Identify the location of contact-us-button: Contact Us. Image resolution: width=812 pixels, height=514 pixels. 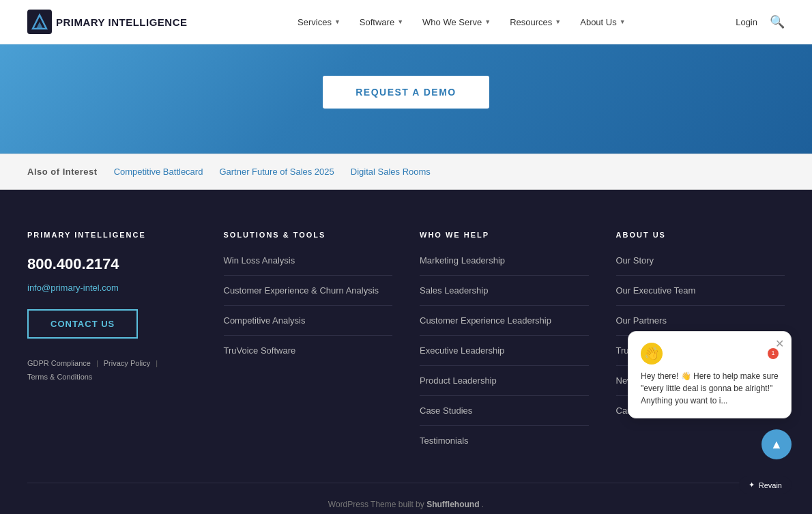
(83, 324).